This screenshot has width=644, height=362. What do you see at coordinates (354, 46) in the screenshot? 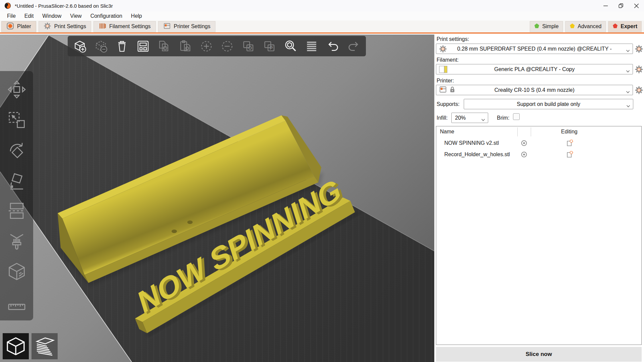
I see `redo-button` at bounding box center [354, 46].